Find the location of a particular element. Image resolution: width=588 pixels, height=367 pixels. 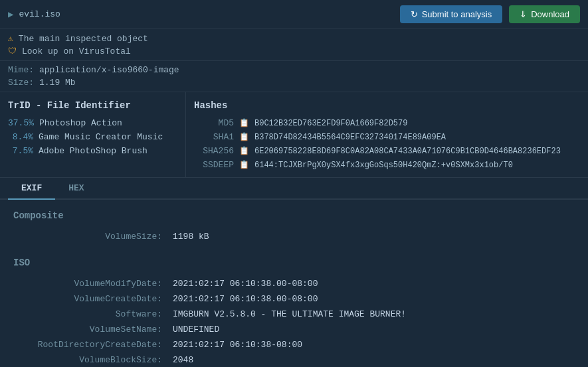

hash-label: MD5 is located at coordinates (214, 123).